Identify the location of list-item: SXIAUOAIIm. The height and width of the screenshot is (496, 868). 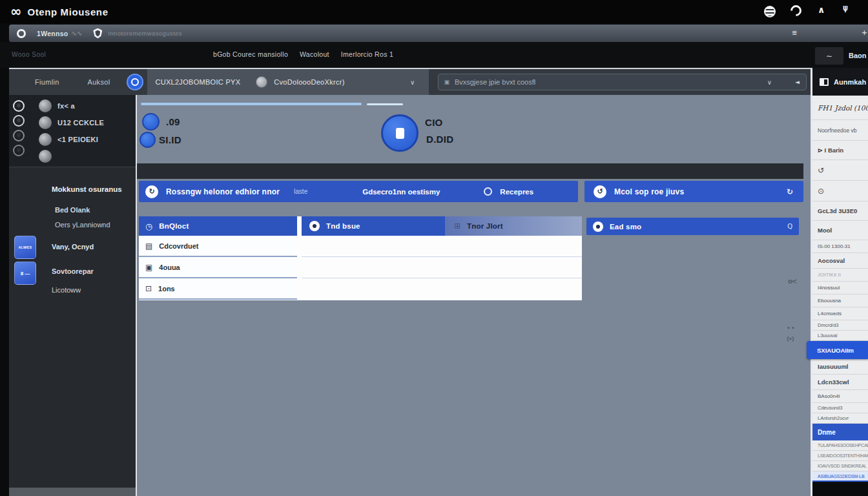
(837, 350).